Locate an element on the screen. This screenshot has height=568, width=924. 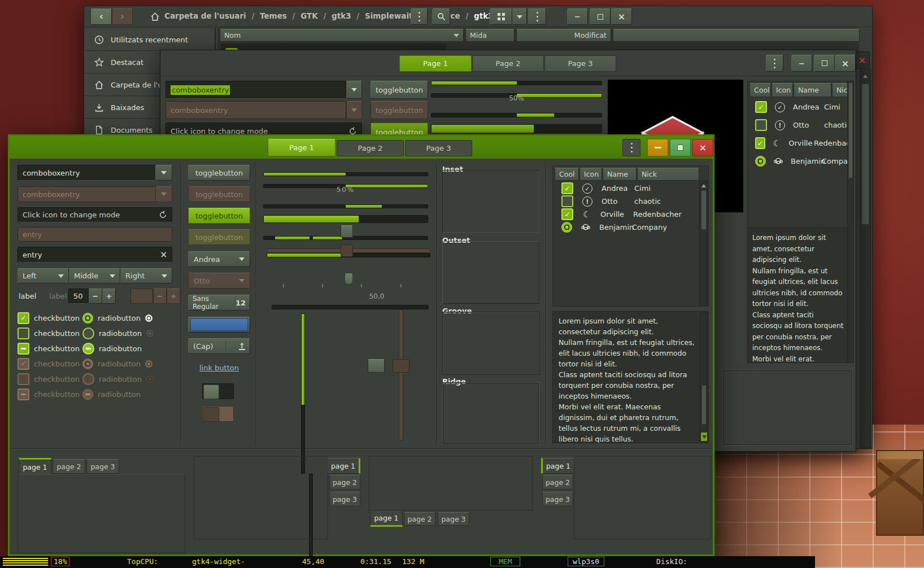
scale-with-marks is located at coordinates (350, 307).